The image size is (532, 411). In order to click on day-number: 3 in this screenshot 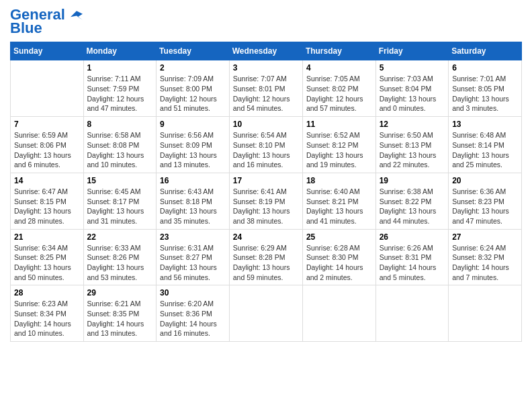, I will do `click(266, 68)`.